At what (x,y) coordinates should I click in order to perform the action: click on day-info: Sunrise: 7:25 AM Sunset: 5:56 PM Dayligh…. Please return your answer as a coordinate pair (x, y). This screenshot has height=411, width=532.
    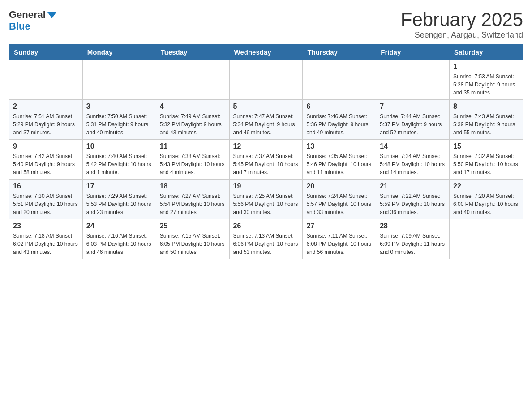
    Looking at the image, I should click on (266, 204).